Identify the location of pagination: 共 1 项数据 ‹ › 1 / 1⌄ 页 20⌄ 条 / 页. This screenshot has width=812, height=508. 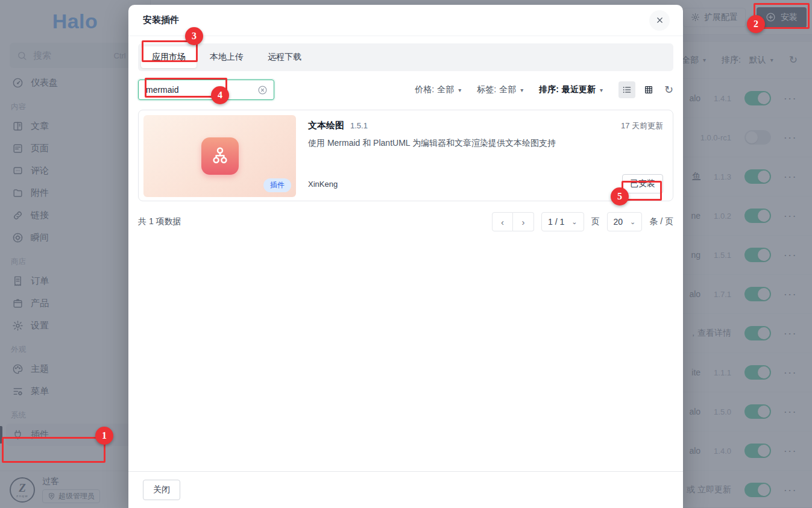
(406, 222).